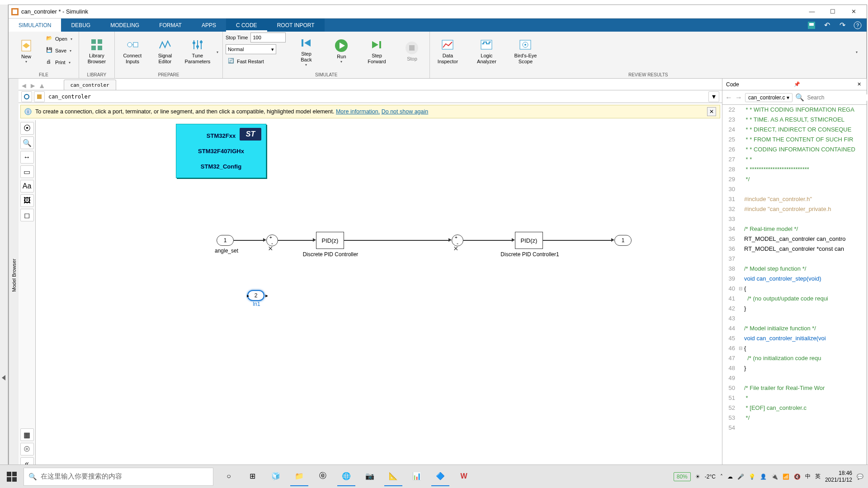  What do you see at coordinates (118, 477) in the screenshot?
I see `taskbar-search: 🔍 在这里输入你要搜索的内容` at bounding box center [118, 477].